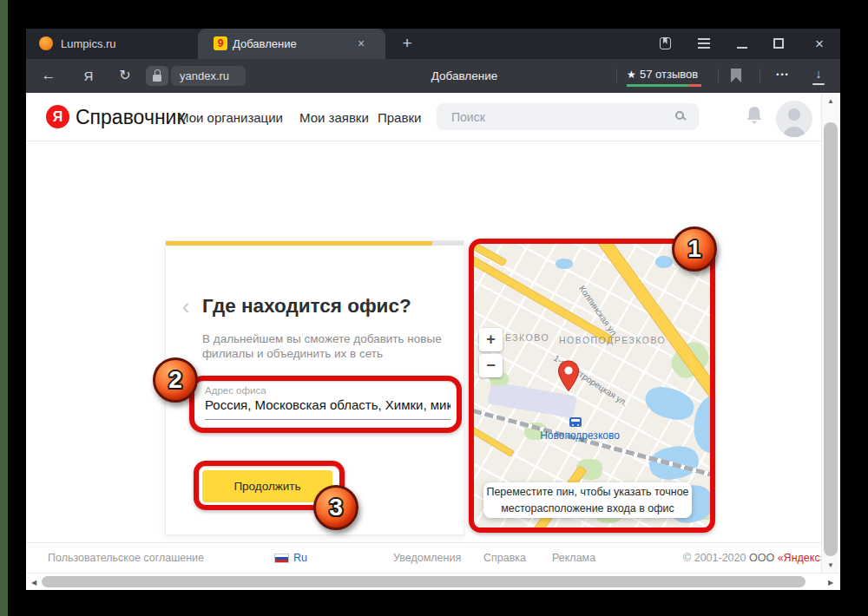 The width and height of the screenshot is (868, 616). Describe the element at coordinates (742, 48) in the screenshot. I see `minimize-button` at that location.